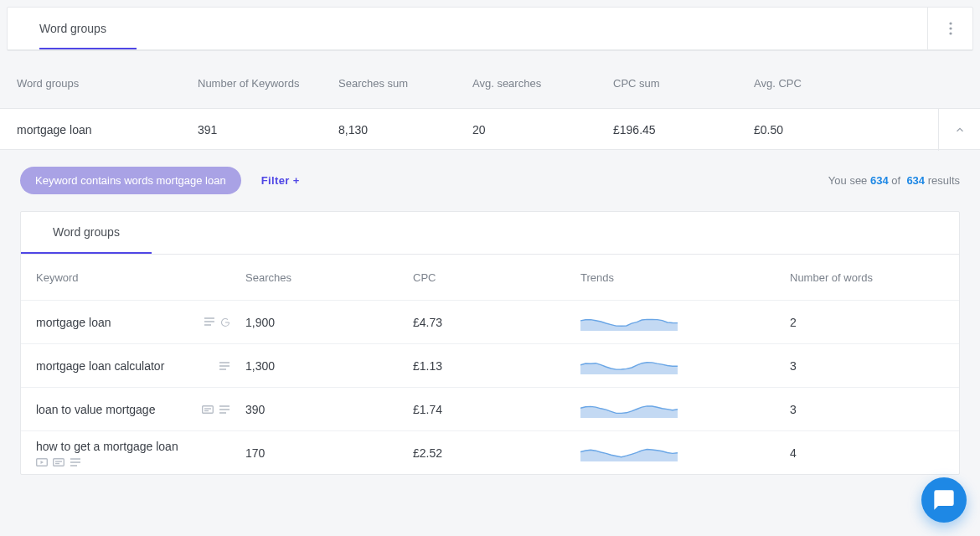 This screenshot has width=980, height=536. I want to click on inner-tab-word-groups: Word groups, so click(86, 233).